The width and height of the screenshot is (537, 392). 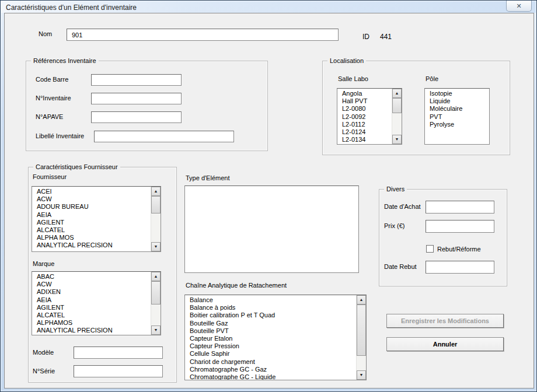 What do you see at coordinates (364, 93) in the screenshot?
I see `list-item: Angola` at bounding box center [364, 93].